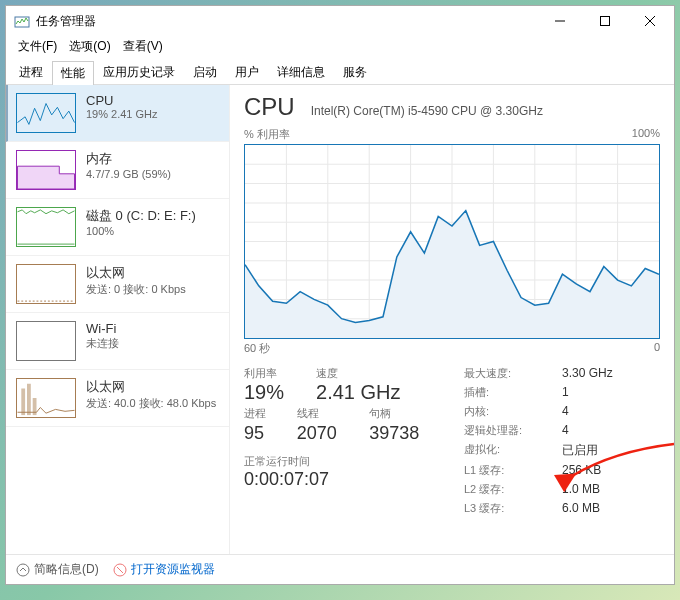  Describe the element at coordinates (657, 348) in the screenshot. I see `chart-xmin: 0` at that location.